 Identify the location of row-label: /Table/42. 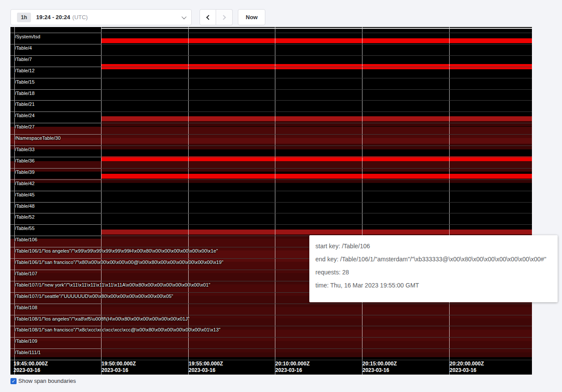
(25, 183).